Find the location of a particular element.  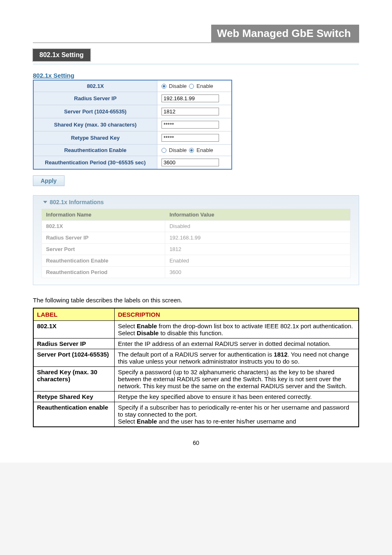

info-panel: 802.1x Informations Information Name Inf… is located at coordinates (196, 240).